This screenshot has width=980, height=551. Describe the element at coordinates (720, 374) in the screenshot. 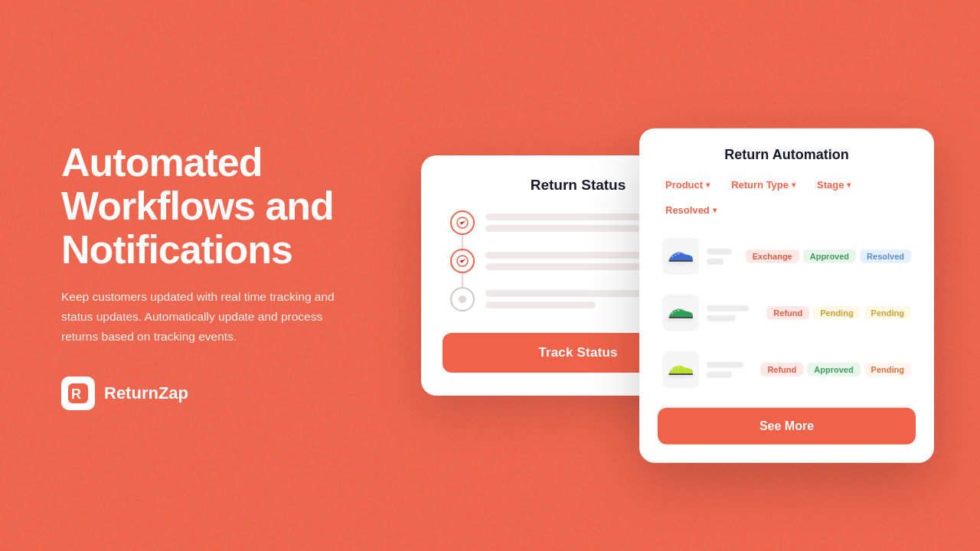

I see `product-line-3b` at that location.